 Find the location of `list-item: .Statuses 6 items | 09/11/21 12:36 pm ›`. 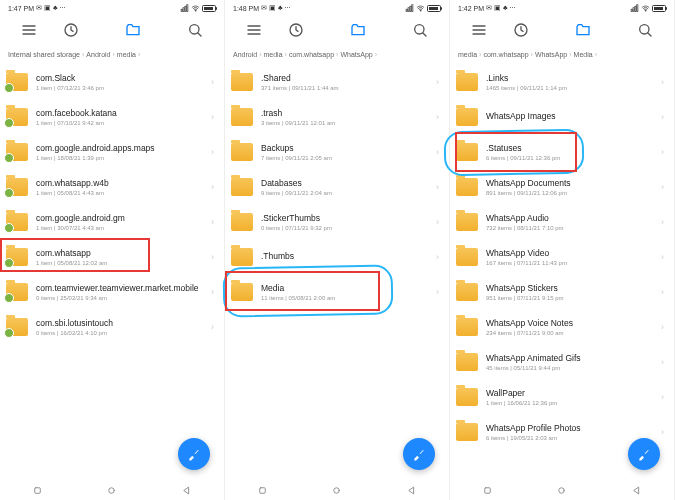

list-item: .Statuses 6 items | 09/11/21 12:36 pm › is located at coordinates (562, 152).